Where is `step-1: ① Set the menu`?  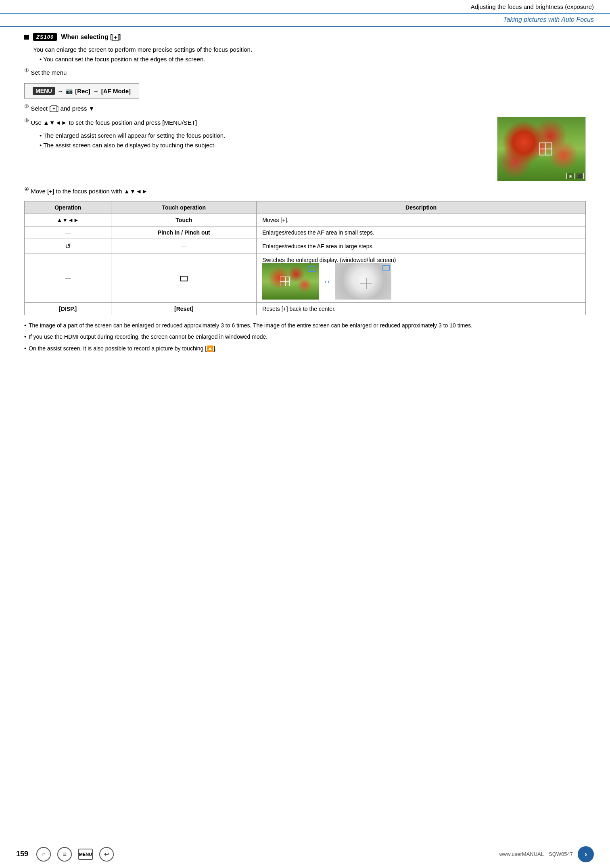
step-1: ① Set the menu is located at coordinates (305, 72).